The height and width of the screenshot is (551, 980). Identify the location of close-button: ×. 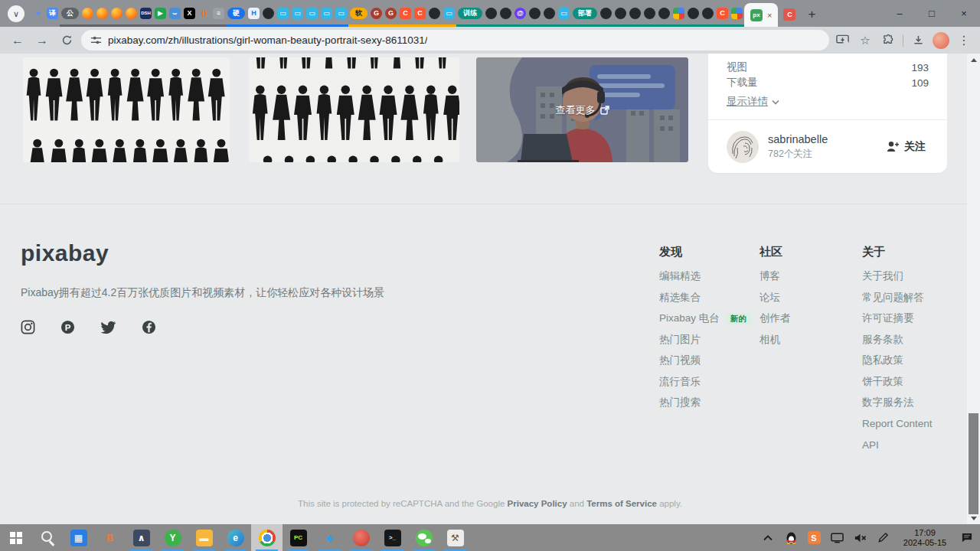
(964, 14).